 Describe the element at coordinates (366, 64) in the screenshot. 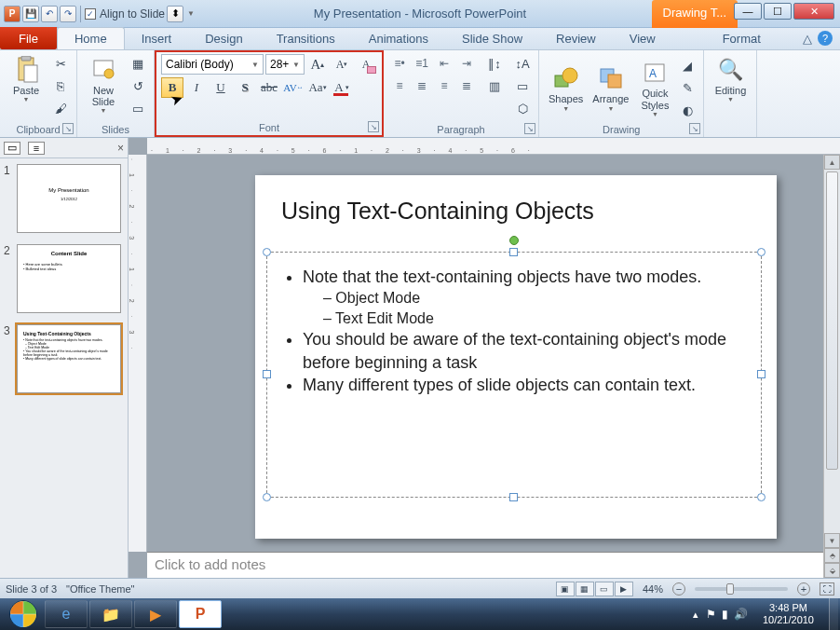

I see `clear-formatting-icon: A` at that location.